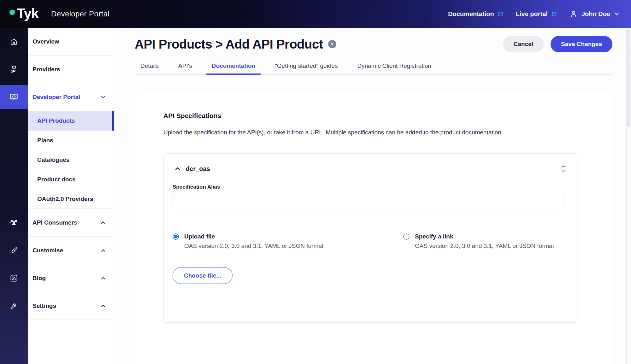 The width and height of the screenshot is (631, 364). What do you see at coordinates (71, 306) in the screenshot?
I see `sidebar-item-settings: Settings` at bounding box center [71, 306].